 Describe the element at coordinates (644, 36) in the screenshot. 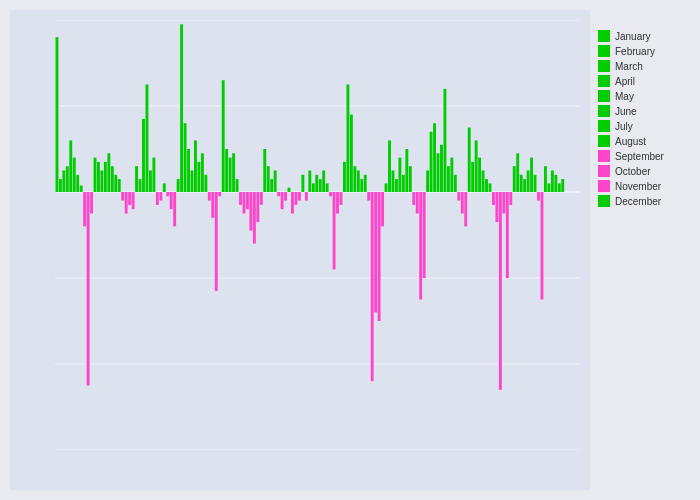

I see `legend-item-january: January` at that location.